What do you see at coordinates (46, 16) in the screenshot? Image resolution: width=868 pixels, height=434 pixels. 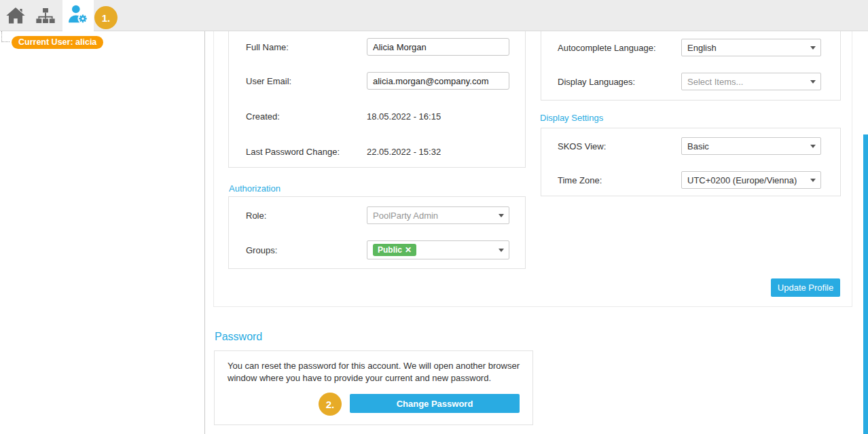 I see `sitemap-button` at bounding box center [46, 16].